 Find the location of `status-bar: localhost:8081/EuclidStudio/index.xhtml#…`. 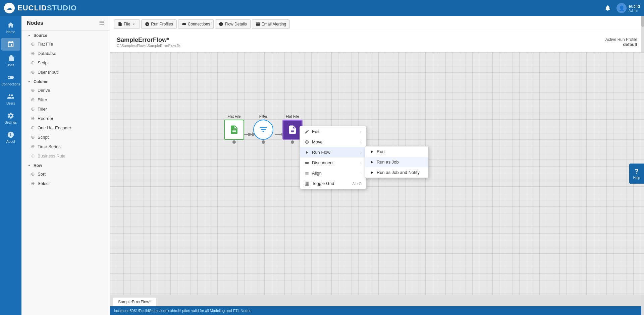

status-bar: localhost:8081/EuclidStudio/index.xhtml#… is located at coordinates (377, 311).